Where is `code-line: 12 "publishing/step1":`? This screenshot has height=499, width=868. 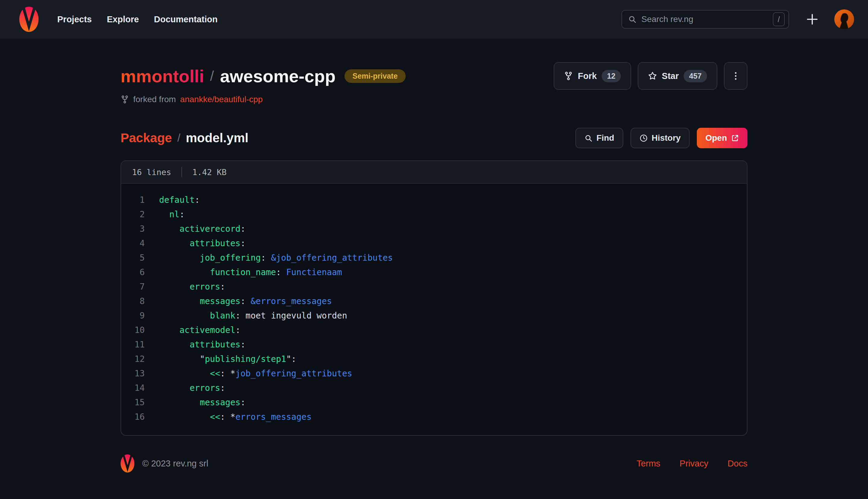
code-line: 12 "publishing/step1": is located at coordinates (434, 359).